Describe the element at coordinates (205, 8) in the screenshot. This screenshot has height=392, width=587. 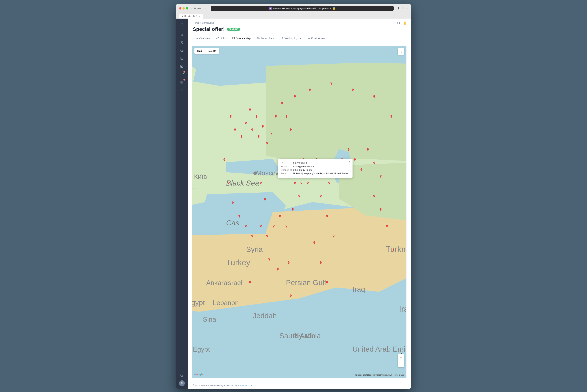
I see `back-button: ‹` at that location.